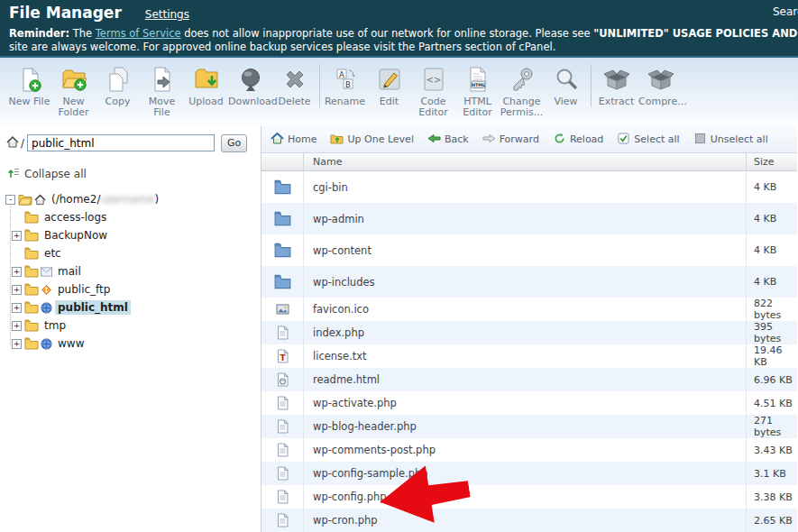  Describe the element at coordinates (529, 450) in the screenshot. I see `table-row: wp-comments-post.php 3.43 KB` at that location.